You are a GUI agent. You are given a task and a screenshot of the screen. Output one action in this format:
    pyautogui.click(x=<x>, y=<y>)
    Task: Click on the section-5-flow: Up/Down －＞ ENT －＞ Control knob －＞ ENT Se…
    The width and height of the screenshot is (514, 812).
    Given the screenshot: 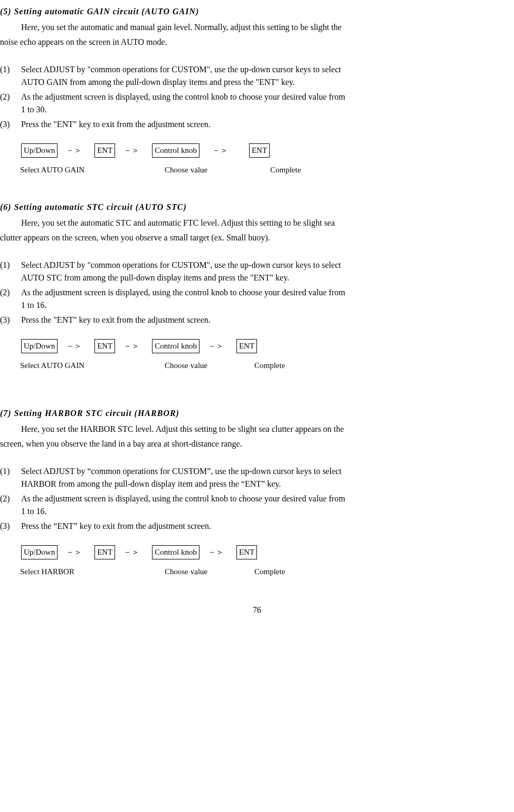 What is the action you would take?
    pyautogui.click(x=268, y=159)
    